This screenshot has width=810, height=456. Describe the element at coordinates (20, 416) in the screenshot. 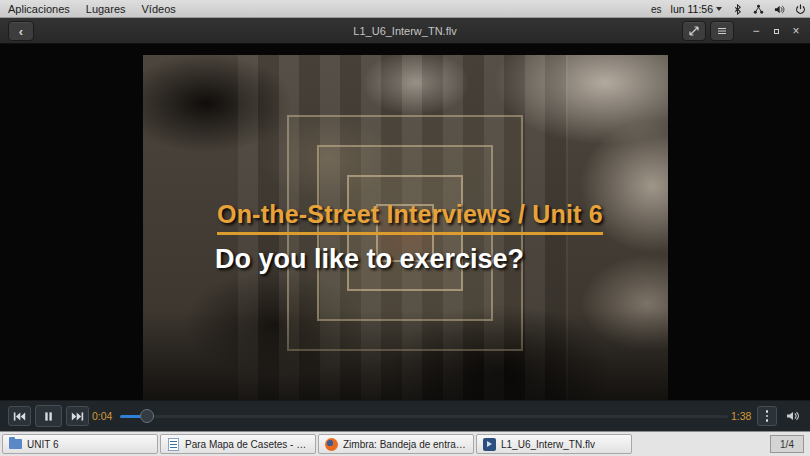

I see `previous-button` at that location.